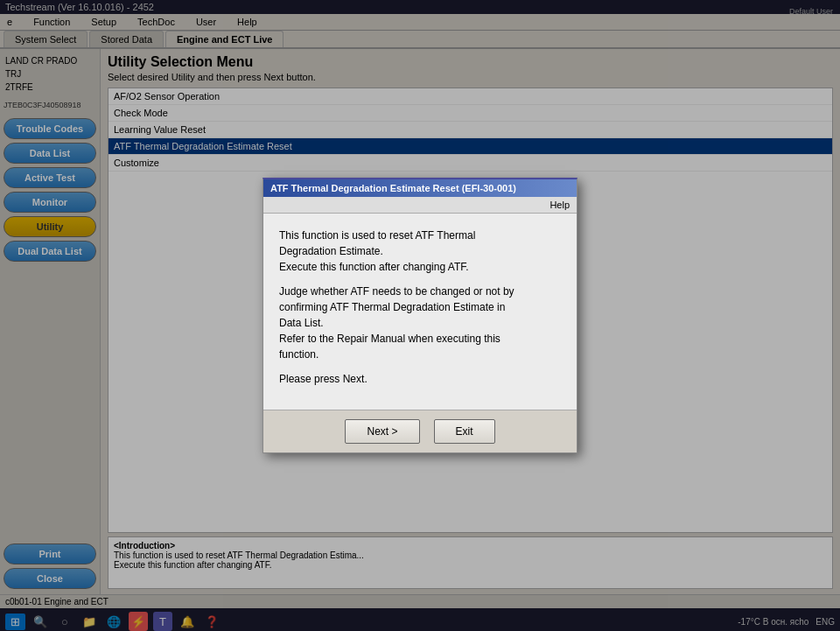 The width and height of the screenshot is (840, 631). I want to click on next-button: Next >, so click(382, 431).